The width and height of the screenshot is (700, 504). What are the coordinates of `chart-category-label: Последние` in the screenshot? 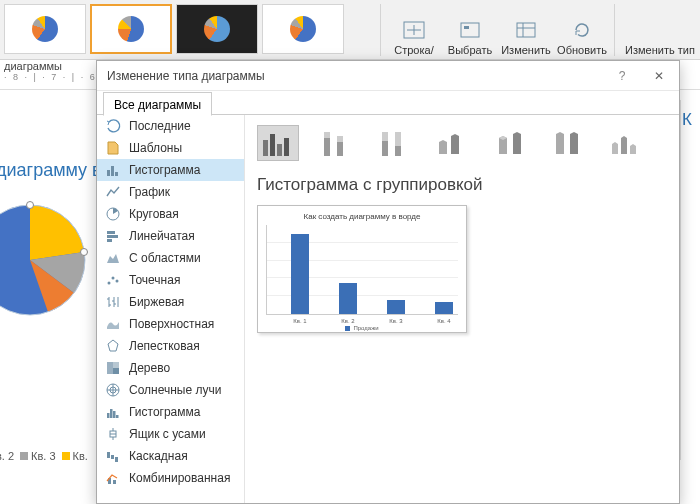 It's located at (160, 126).